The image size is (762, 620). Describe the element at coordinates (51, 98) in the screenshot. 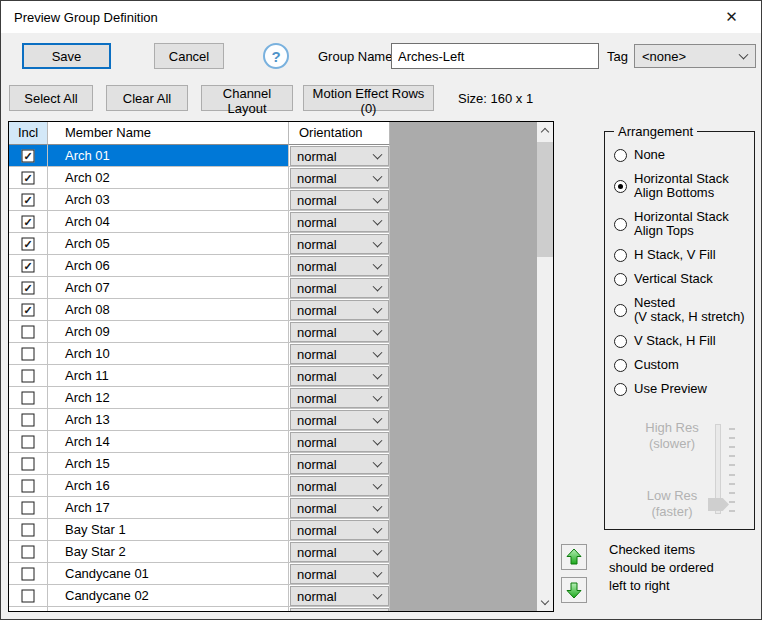

I see `select-all-button: Select All` at that location.